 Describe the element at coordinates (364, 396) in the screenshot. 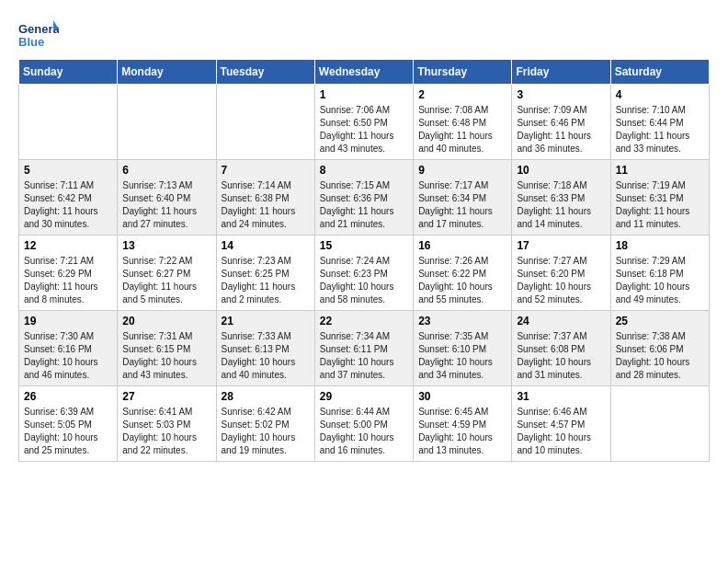

I see `day-number: 29` at that location.